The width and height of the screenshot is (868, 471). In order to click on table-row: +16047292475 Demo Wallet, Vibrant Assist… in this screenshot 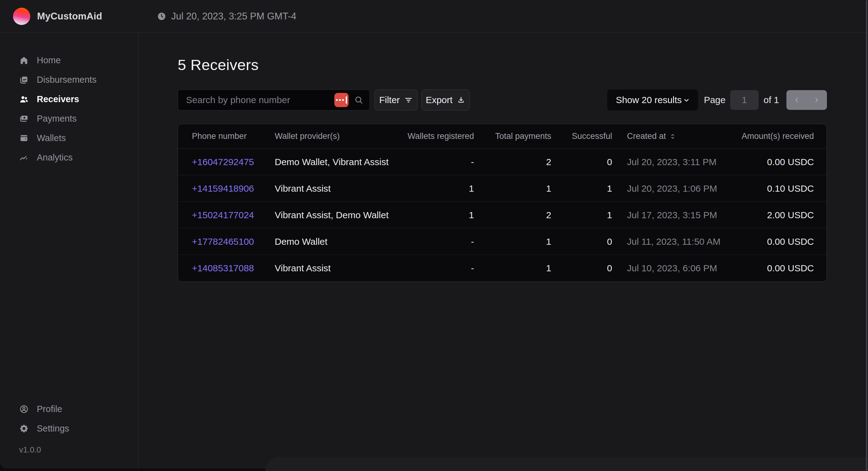, I will do `click(502, 162)`.